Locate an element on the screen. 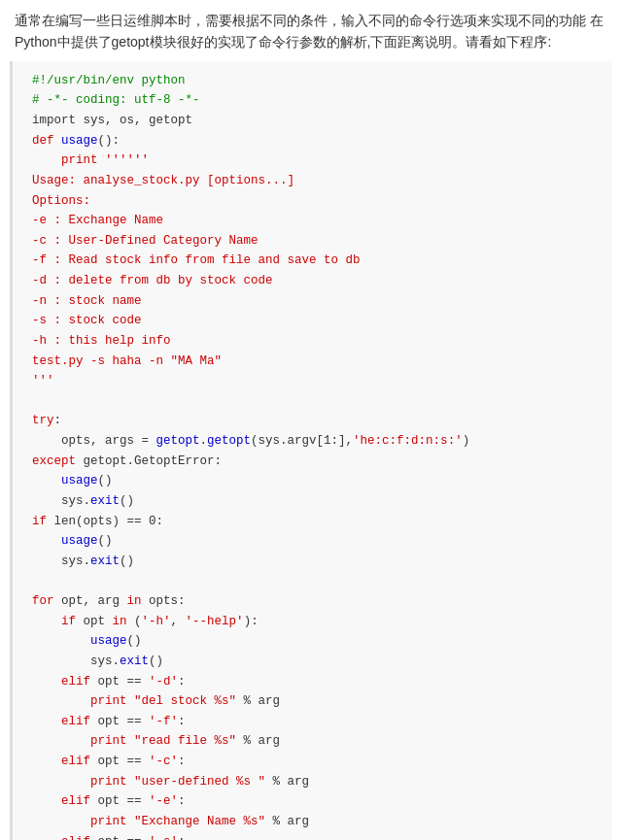 This screenshot has height=840, width=622. sys-exit2-line: sys.exit() is located at coordinates (313, 561).